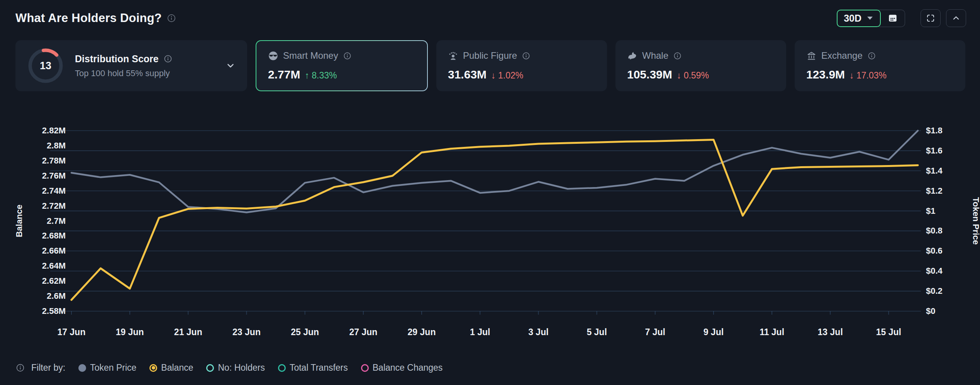 Image resolution: width=980 pixels, height=385 pixels. What do you see at coordinates (853, 19) in the screenshot?
I see `timeframe-value: 30D` at bounding box center [853, 19].